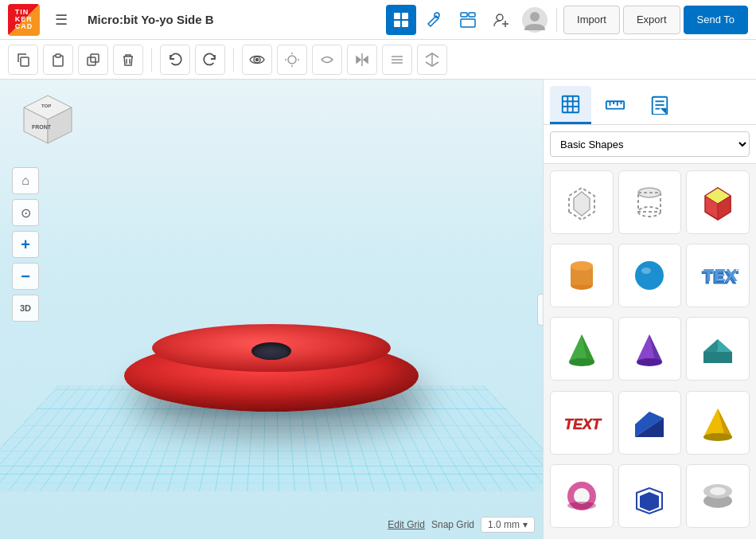  What do you see at coordinates (46, 106) in the screenshot?
I see `svg-text: TOP` at bounding box center [46, 106].